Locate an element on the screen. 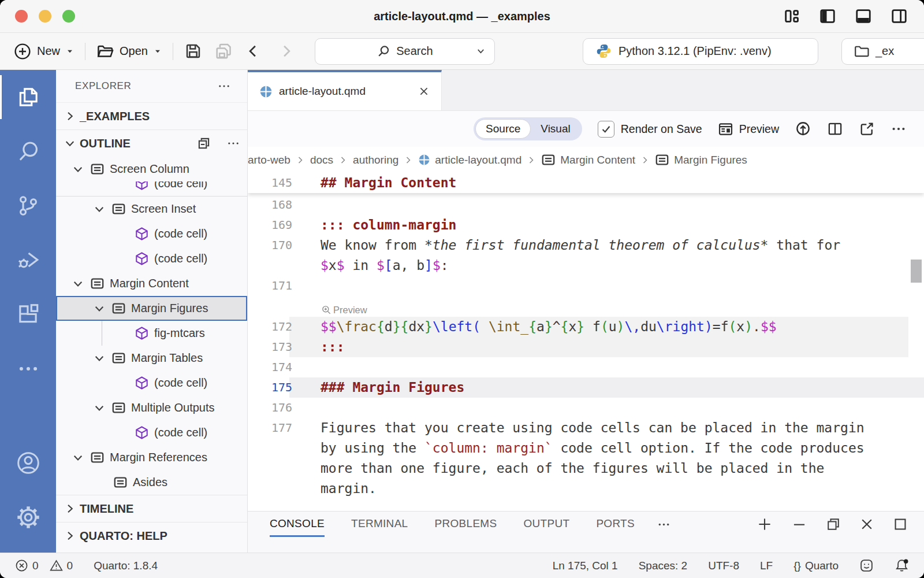  outline-item-label: Asides is located at coordinates (150, 482).